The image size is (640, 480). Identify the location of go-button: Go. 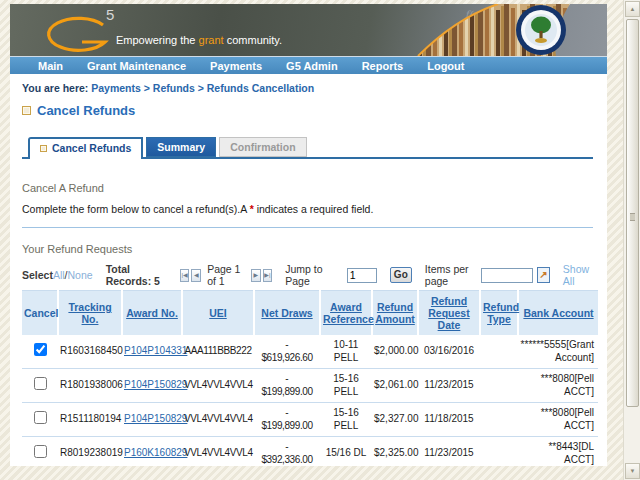
(401, 275).